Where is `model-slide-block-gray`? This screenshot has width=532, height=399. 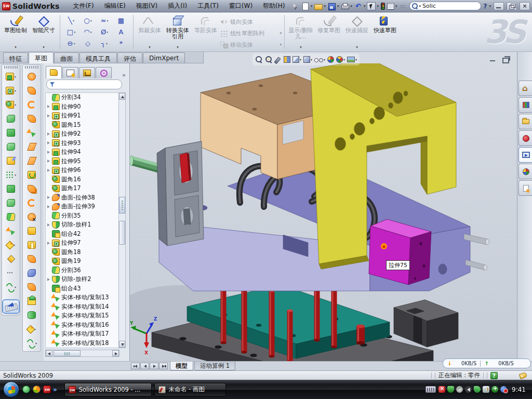 model-slide-block-gray is located at coordinates (180, 193).